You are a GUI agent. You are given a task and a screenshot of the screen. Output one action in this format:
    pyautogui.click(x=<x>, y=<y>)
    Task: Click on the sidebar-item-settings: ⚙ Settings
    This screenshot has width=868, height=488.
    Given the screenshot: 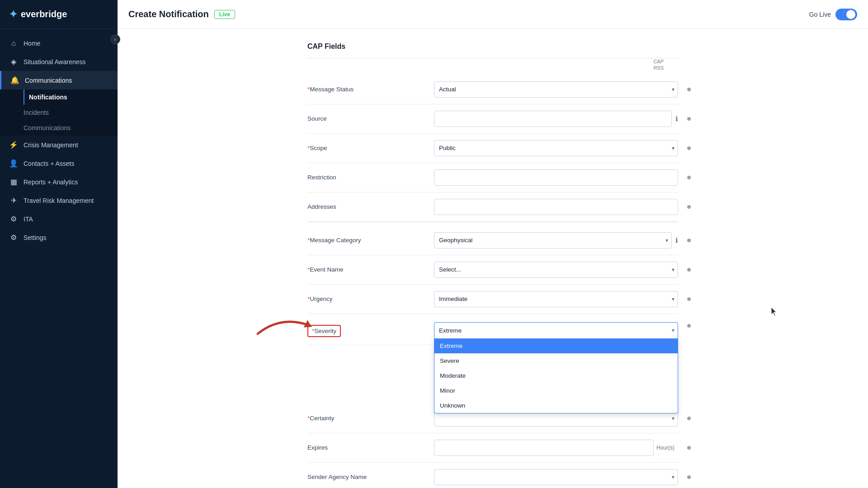 What is the action you would take?
    pyautogui.click(x=59, y=238)
    